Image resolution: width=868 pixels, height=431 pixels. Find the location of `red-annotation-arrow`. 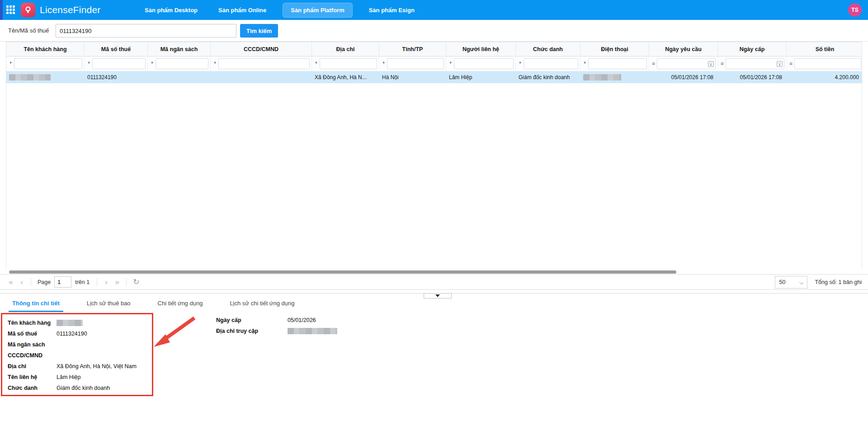

red-annotation-arrow is located at coordinates (175, 332).